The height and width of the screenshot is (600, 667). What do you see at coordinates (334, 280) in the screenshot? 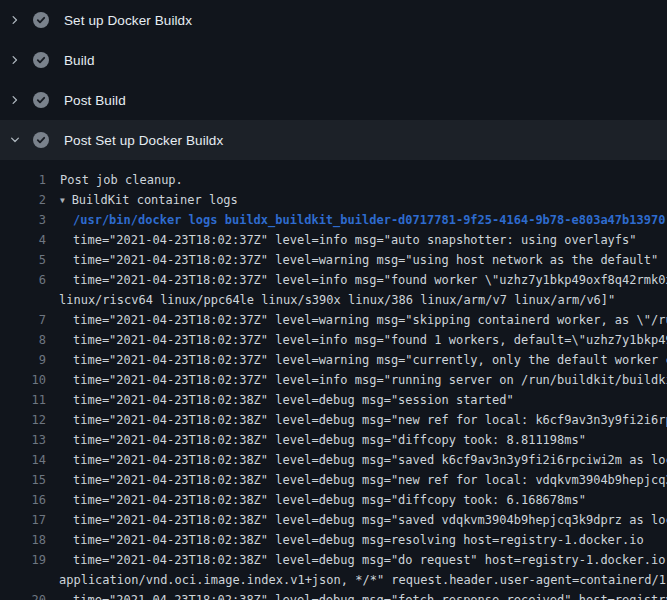
I see `log-line: 6 ▼ time="2021-04-23T18:02:37Z" level=in…` at bounding box center [334, 280].